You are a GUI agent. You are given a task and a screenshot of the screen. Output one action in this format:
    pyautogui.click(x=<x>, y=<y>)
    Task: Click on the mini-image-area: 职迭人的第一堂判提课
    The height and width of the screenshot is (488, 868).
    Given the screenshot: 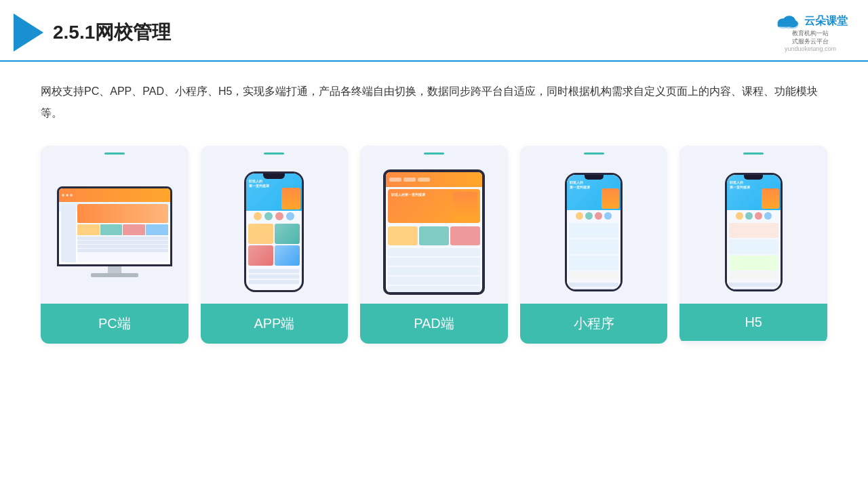 What is the action you would take?
    pyautogui.click(x=594, y=229)
    